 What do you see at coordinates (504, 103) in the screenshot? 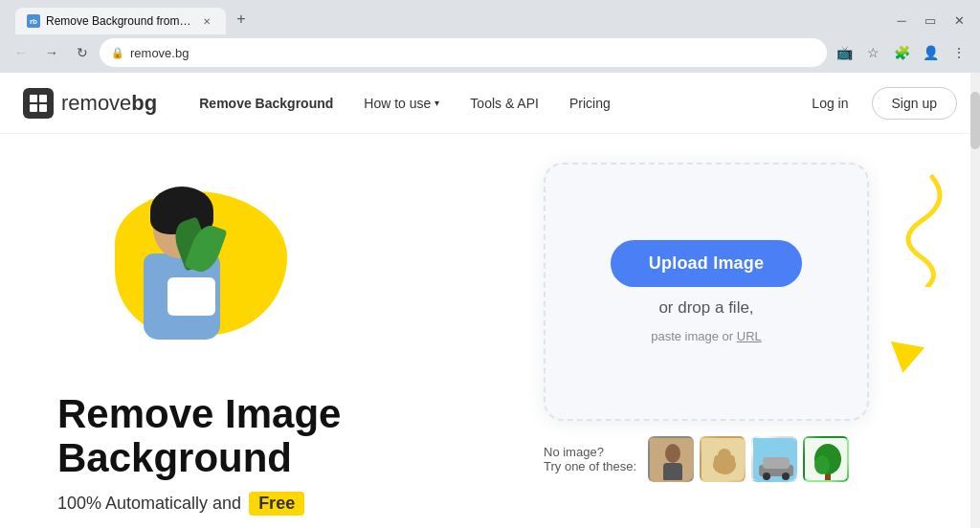
I see `nav-tools-api: Tools & API` at bounding box center [504, 103].